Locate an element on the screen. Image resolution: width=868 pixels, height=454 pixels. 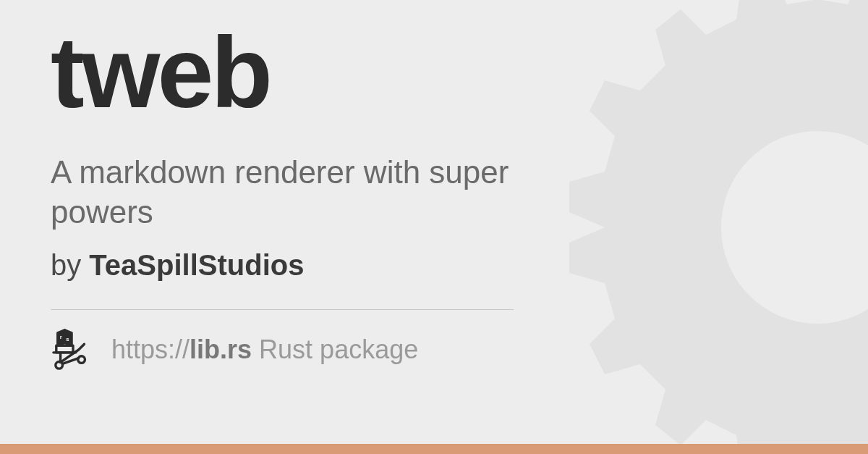
svg-text: r is located at coordinates (61, 337).